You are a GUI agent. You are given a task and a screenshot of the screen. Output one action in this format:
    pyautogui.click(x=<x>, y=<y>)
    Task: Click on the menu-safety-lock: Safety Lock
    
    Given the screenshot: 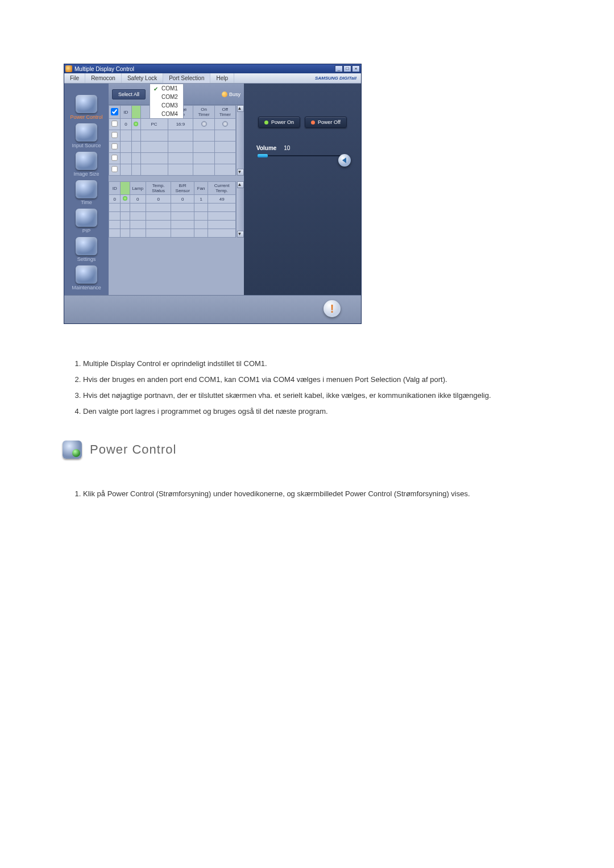 What is the action you would take?
    pyautogui.click(x=142, y=78)
    